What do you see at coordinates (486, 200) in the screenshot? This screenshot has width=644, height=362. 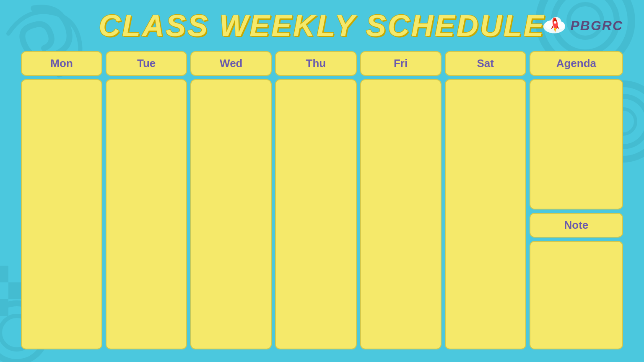 I see `sat-column: Sat` at bounding box center [486, 200].